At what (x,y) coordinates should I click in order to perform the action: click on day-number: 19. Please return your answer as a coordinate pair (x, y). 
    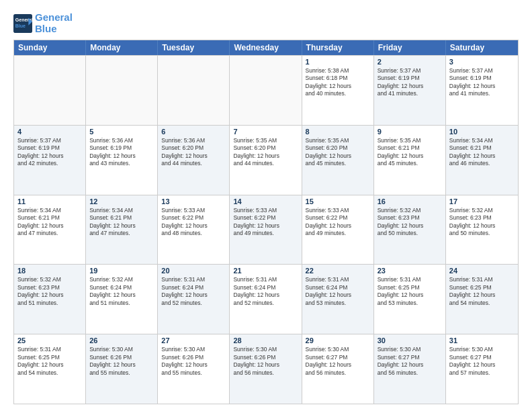
    Looking at the image, I should click on (122, 271).